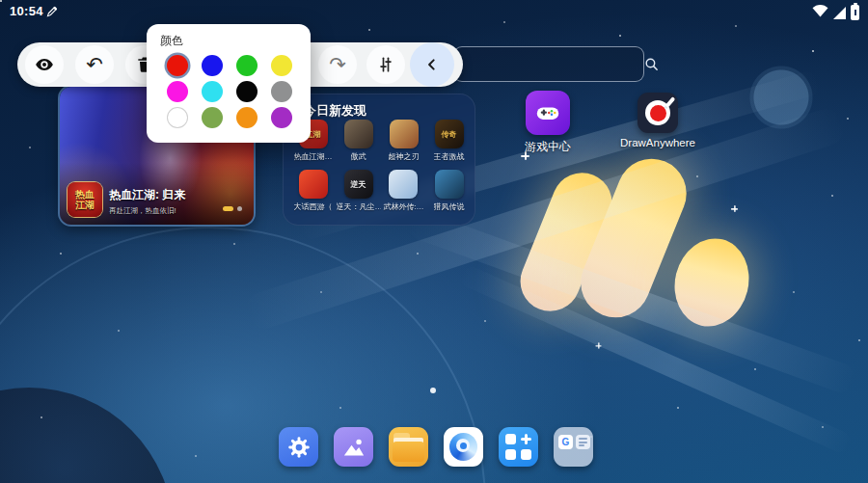  Describe the element at coordinates (549, 64) in the screenshot. I see `search-input` at that location.